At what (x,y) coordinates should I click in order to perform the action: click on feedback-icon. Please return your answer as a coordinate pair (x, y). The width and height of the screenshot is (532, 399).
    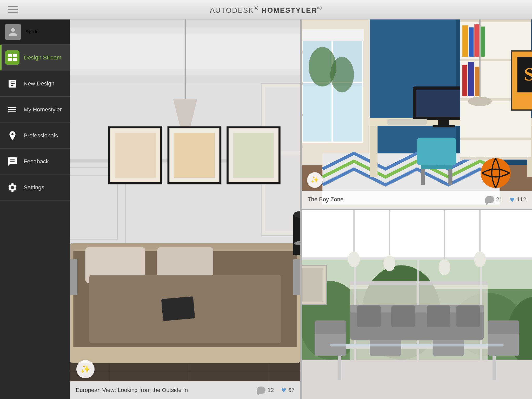
    Looking at the image, I should click on (12, 162).